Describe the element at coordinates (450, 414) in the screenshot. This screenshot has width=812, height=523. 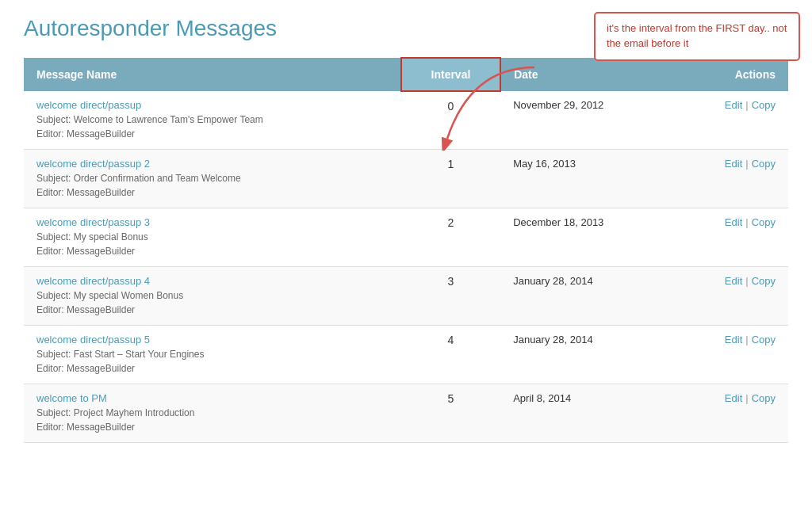
I see `interval-cell: 5` at that location.